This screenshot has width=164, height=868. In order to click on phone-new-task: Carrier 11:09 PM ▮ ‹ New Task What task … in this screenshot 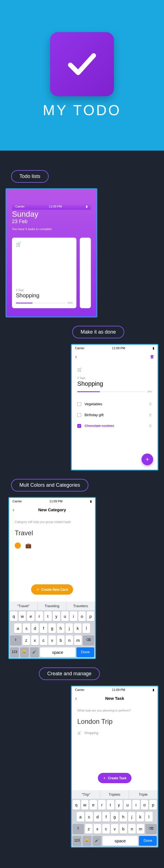, I will do `click(115, 767)`.